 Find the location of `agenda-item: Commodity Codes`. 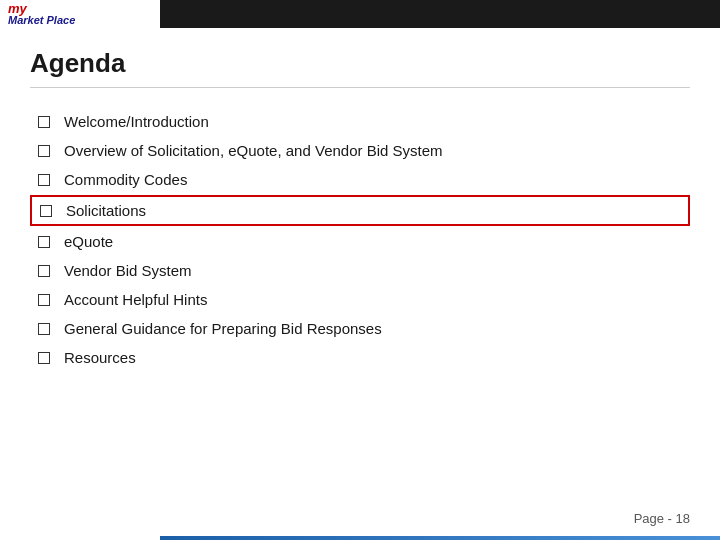

agenda-item: Commodity Codes is located at coordinates (360, 180).